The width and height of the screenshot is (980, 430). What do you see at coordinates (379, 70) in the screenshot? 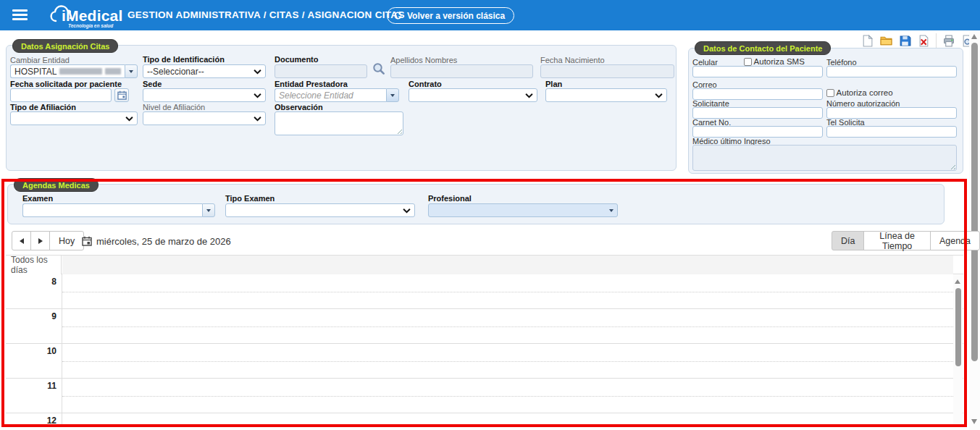
I see `search-icon` at bounding box center [379, 70].